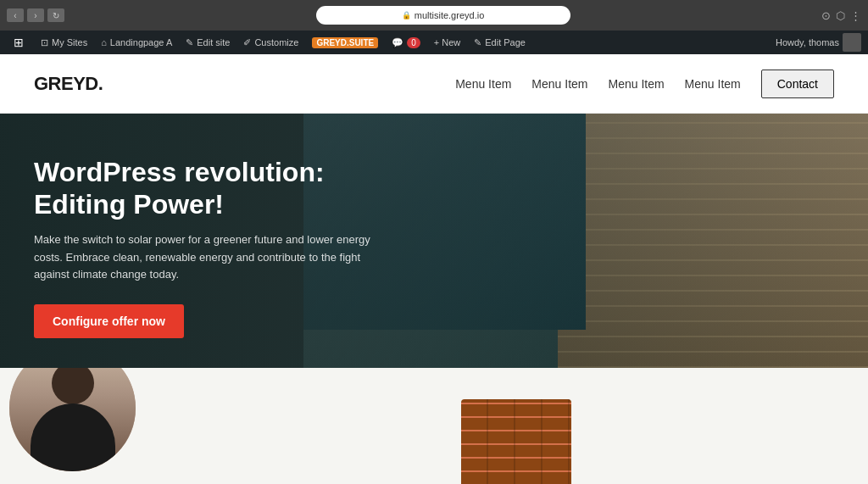  I want to click on my-sites-item: ⊡ My Sites, so click(64, 42).